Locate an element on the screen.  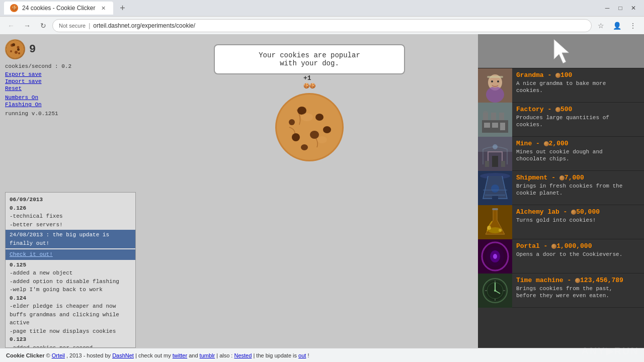
footer-out-link: out is located at coordinates (302, 355).